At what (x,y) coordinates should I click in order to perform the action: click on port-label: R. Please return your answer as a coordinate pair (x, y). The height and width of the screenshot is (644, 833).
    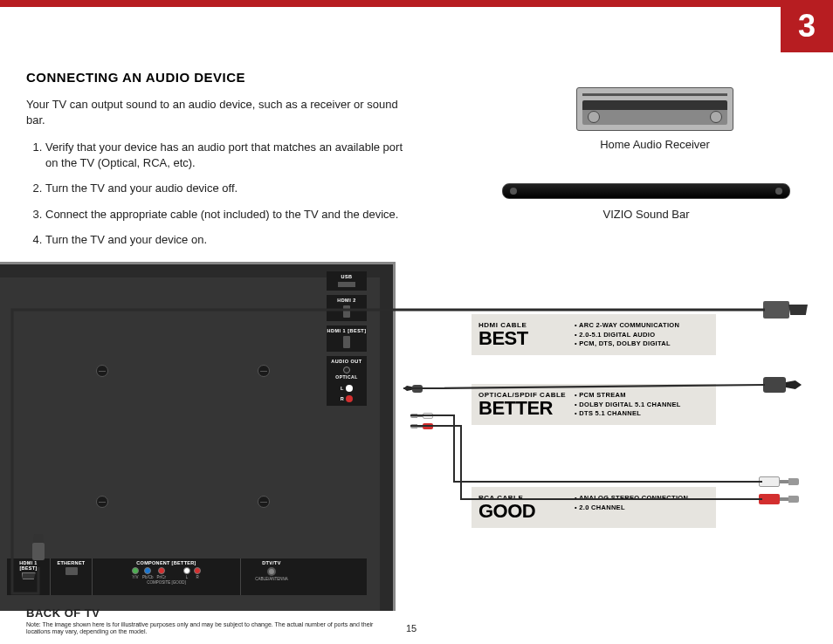
    Looking at the image, I should click on (342, 399).